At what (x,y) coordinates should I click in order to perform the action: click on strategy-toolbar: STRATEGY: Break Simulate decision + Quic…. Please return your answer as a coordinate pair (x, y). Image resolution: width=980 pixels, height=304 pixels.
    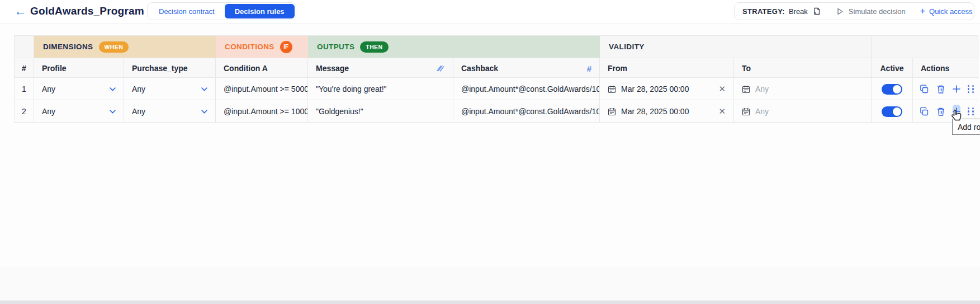
    Looking at the image, I should click on (854, 11).